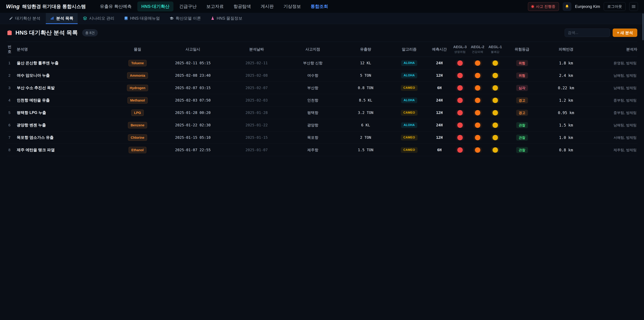  I want to click on row-number: 3, so click(12, 88).